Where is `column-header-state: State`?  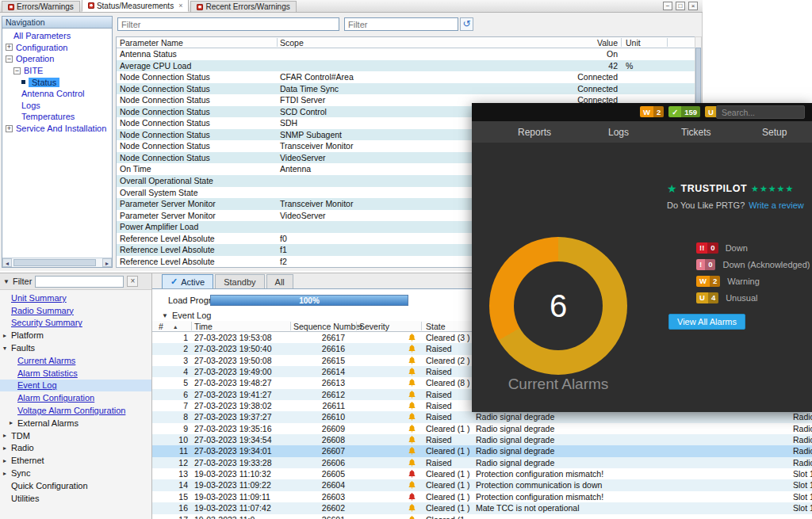 column-header-state: State is located at coordinates (436, 326).